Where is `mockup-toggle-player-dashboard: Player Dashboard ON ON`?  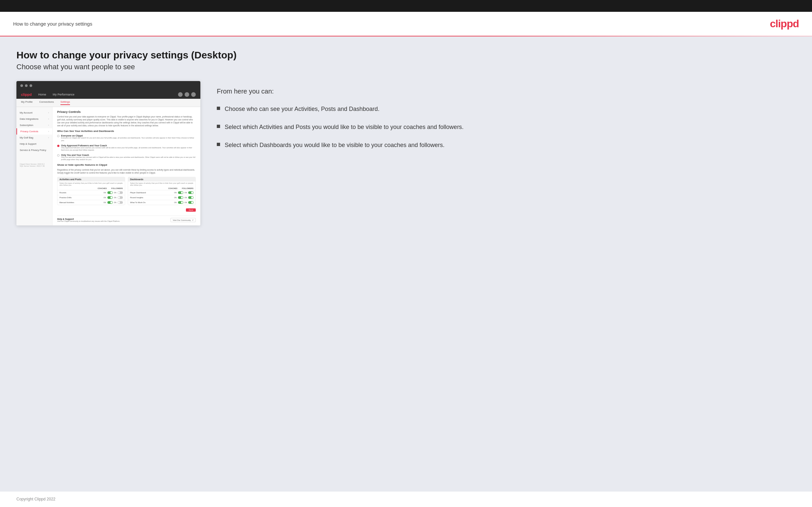
mockup-toggle-player-dashboard: Player Dashboard ON ON is located at coordinates (162, 192).